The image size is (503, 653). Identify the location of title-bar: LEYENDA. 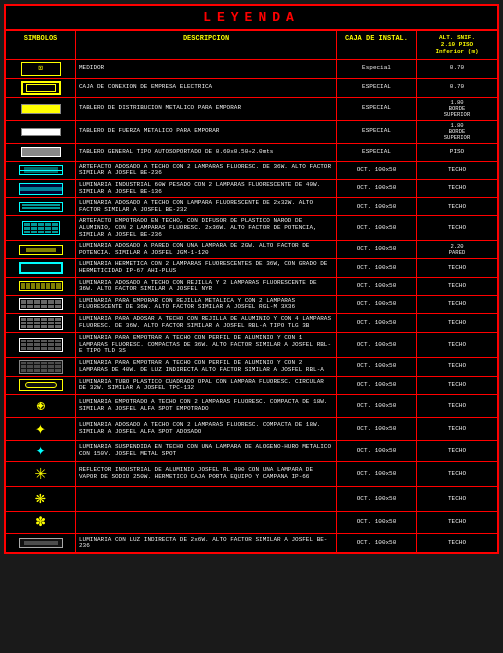
(252, 18).